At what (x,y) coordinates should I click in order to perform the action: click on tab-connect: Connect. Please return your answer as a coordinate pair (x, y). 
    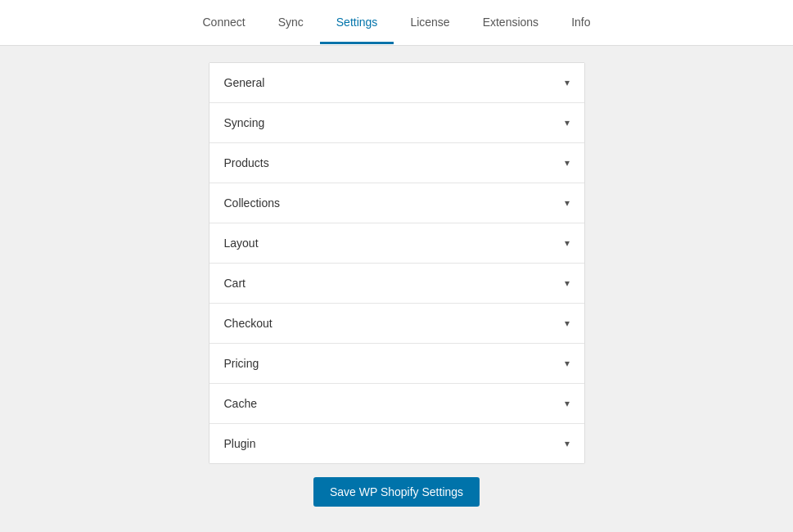
    Looking at the image, I should click on (224, 23).